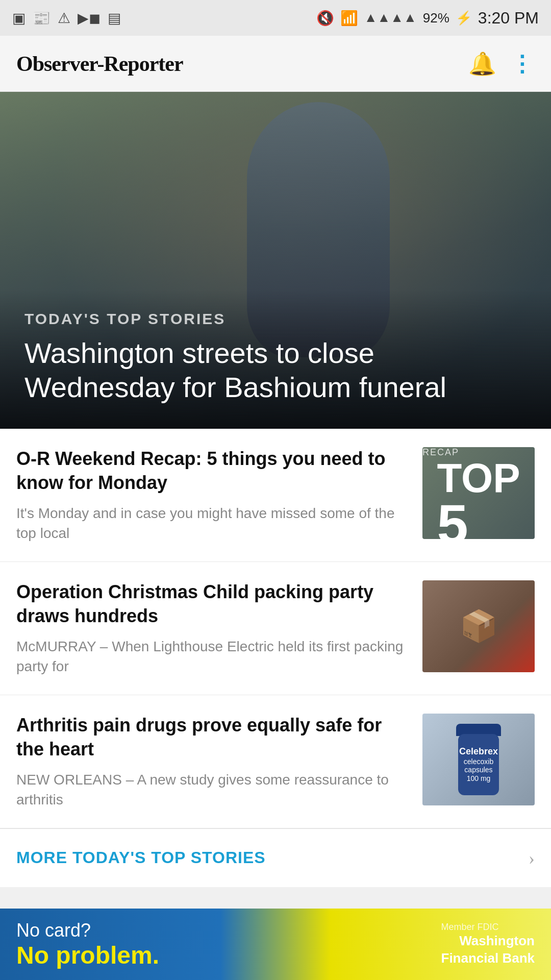 The width and height of the screenshot is (551, 980). I want to click on more-section-label: MORE TODAY'S TOP STORIES, so click(141, 857).